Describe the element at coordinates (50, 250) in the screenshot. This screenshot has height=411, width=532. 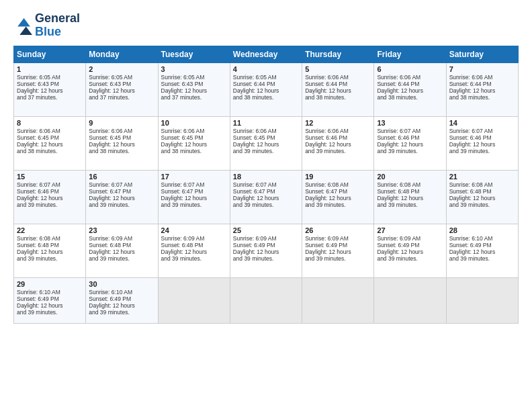
I see `calendar-cell: 22Sunrise: 6:08 AMSunset: 6:48 PMDayligh…` at that location.